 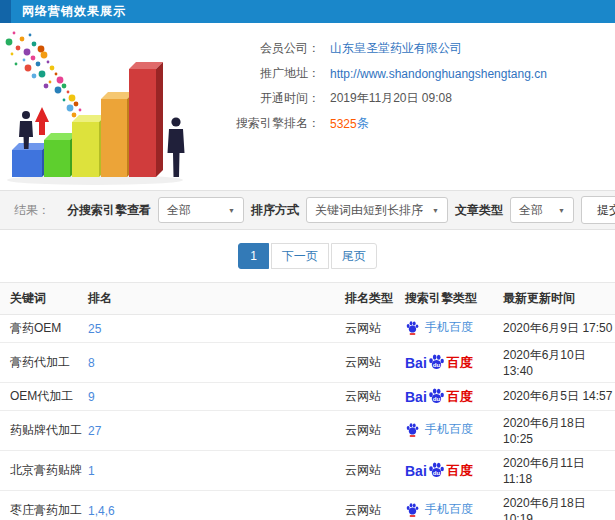 I want to click on company-link: 山东皇圣堂药业有限公司, so click(x=396, y=48).